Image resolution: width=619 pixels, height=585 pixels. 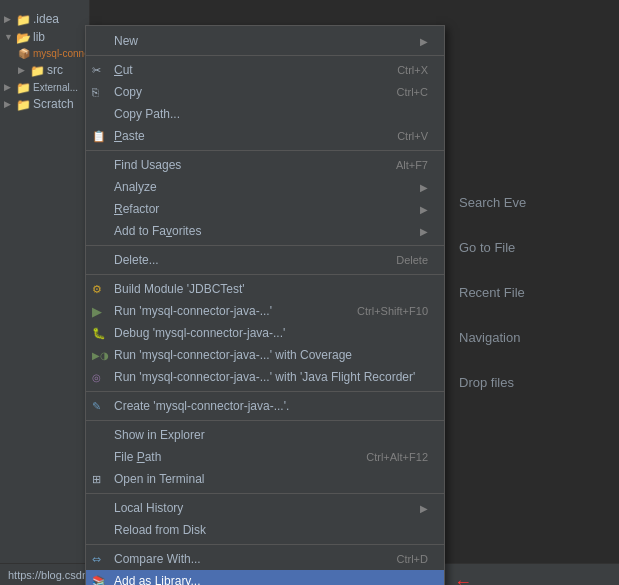 I want to click on menu-item-debug: 🐛 Debug 'mysql-connector-java-...', so click(x=265, y=333).